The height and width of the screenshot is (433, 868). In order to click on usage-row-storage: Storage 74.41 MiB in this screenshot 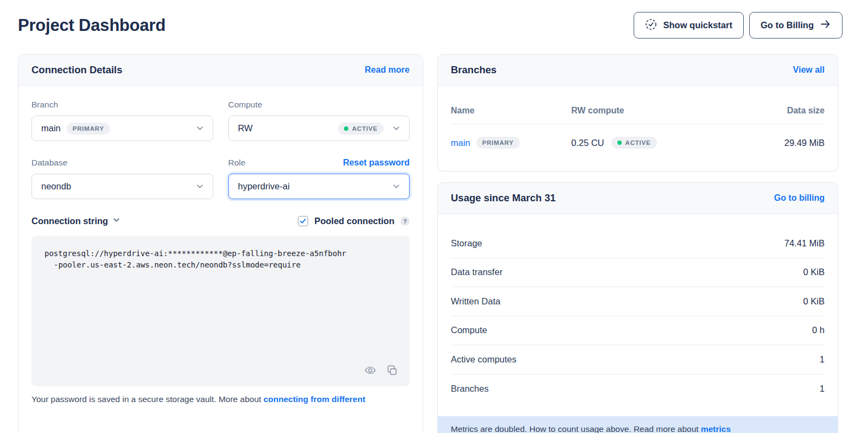, I will do `click(638, 244)`.